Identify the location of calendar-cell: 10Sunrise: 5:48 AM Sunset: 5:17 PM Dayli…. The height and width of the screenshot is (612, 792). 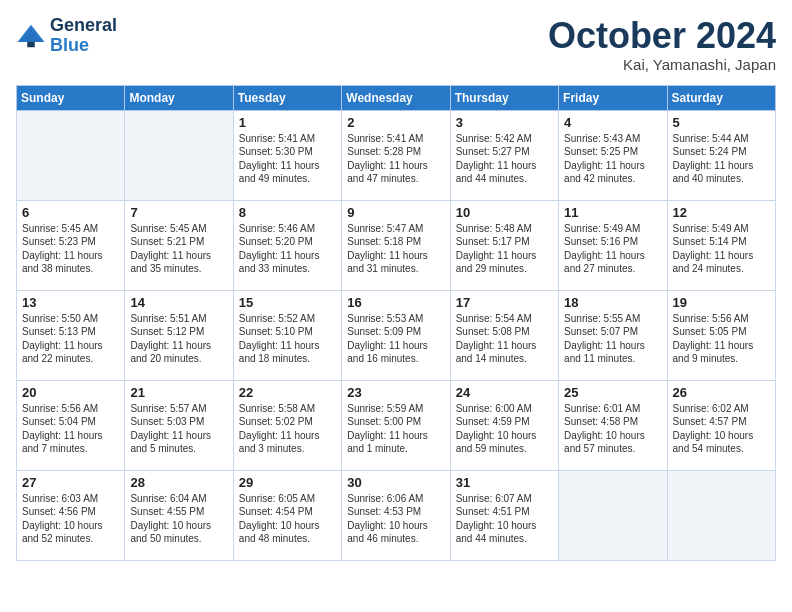
(504, 245).